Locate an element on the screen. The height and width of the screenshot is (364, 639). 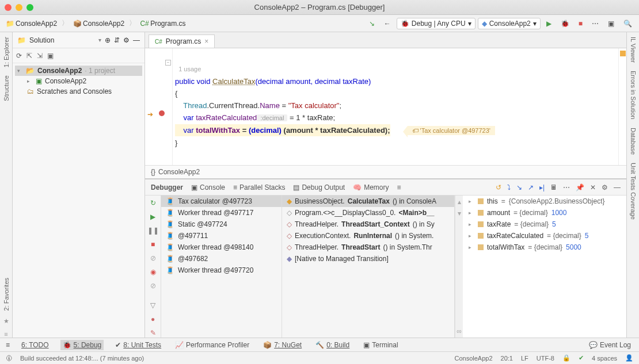
down-icon: ▾ is located at coordinates (459, 213).